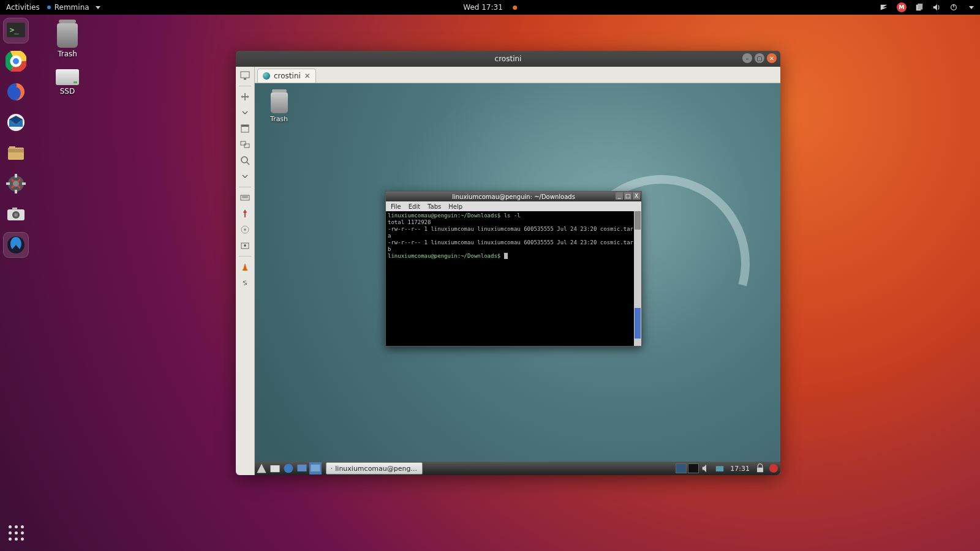 Image resolution: width=980 pixels, height=551 pixels. What do you see at coordinates (513, 197) in the screenshot?
I see `terminal-titlebar: linuxiumcomau@penguin: ~/Downloads _ □ X` at bounding box center [513, 197].